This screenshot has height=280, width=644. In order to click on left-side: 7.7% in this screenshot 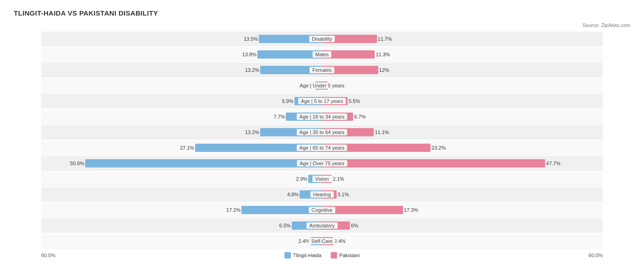, I will do `click(181, 117)`.